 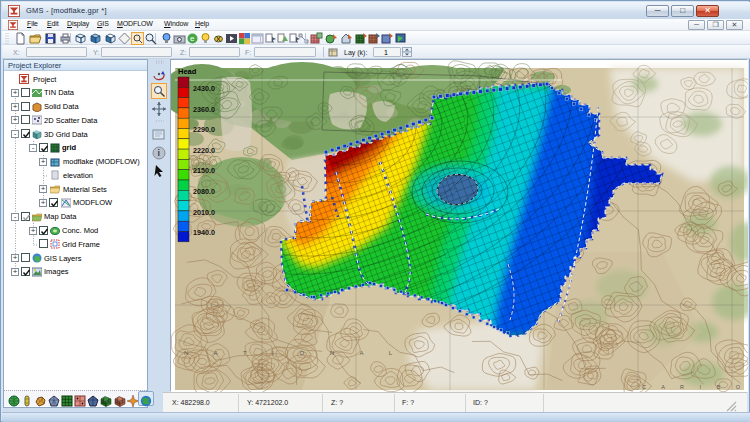 I want to click on svg-text: 2360.0, so click(x=204, y=110).